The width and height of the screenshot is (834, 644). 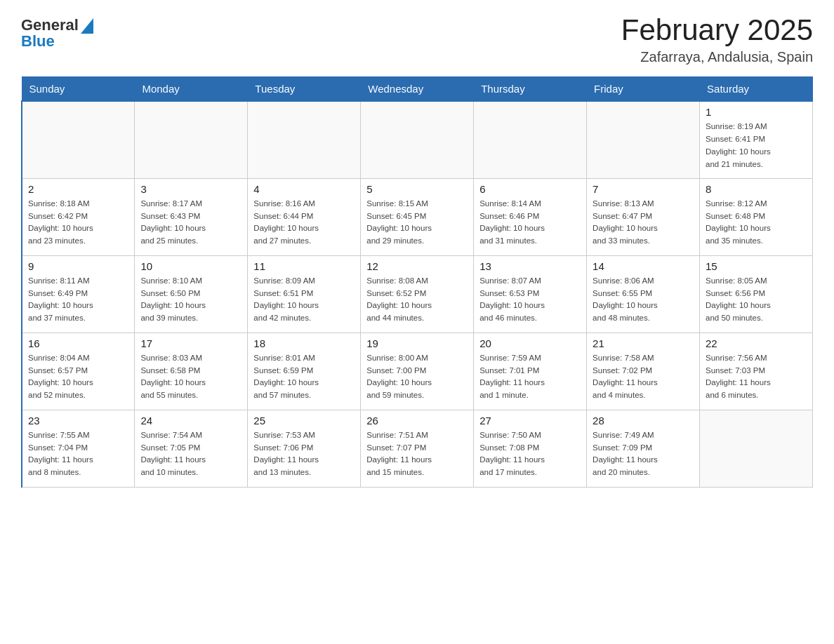 What do you see at coordinates (717, 39) in the screenshot?
I see `title-block: February 2025 Zafarraya, Andalusia, Spai…` at bounding box center [717, 39].